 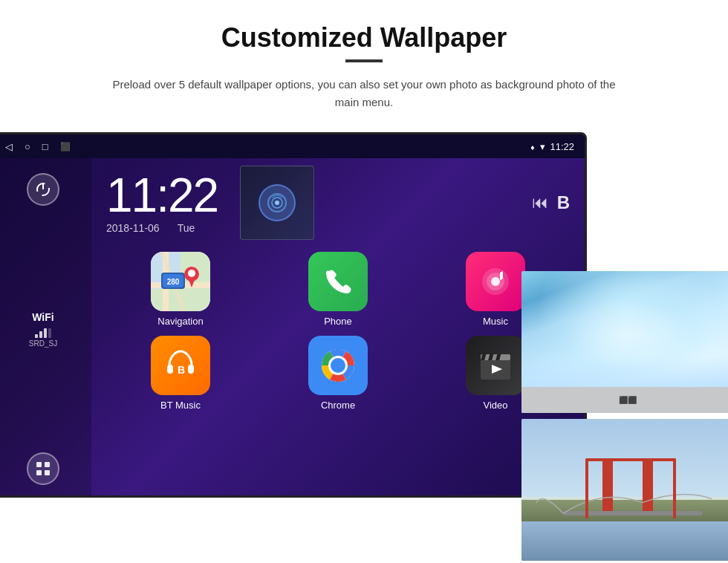 I want to click on sidebar: WiFi SRD_SJ, so click(x=46, y=328).